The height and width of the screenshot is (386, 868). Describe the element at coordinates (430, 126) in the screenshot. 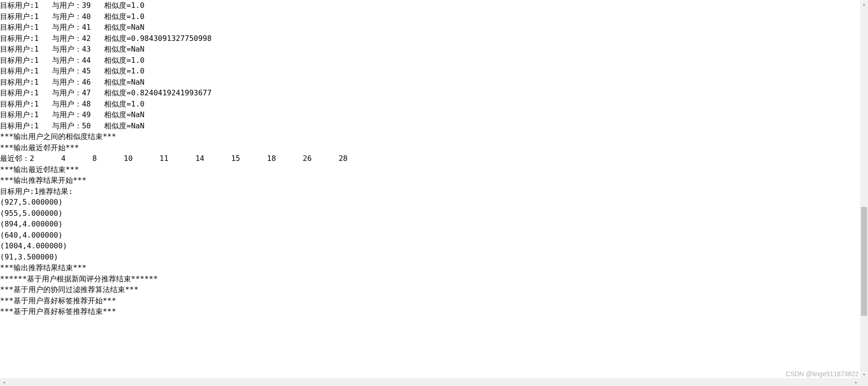

I see `similarity-row: 目标用户:1 与用户：50 相似度=NaN` at that location.